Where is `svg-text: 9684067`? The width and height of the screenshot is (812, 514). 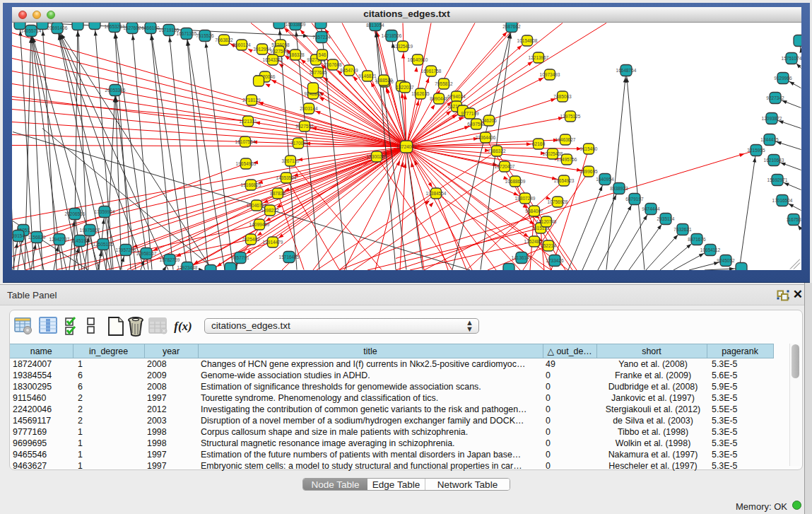 svg-text: 9684067 is located at coordinates (534, 211).